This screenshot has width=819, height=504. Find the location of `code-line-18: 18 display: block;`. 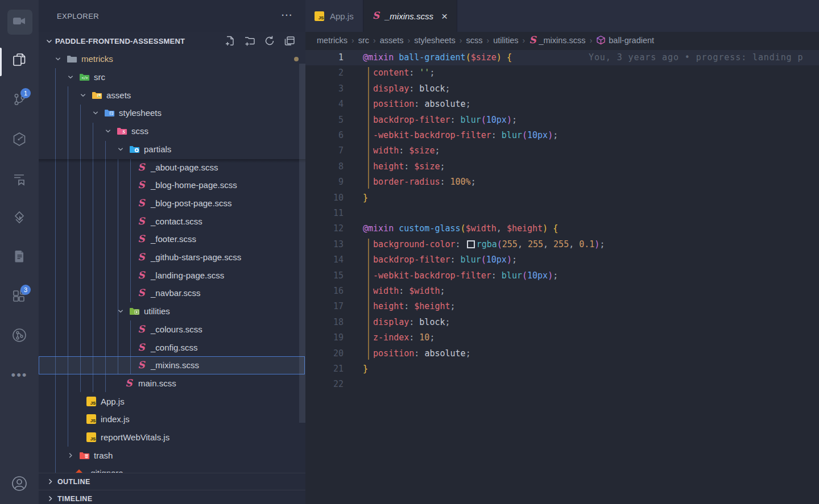

code-line-18: 18 display: block; is located at coordinates (562, 323).